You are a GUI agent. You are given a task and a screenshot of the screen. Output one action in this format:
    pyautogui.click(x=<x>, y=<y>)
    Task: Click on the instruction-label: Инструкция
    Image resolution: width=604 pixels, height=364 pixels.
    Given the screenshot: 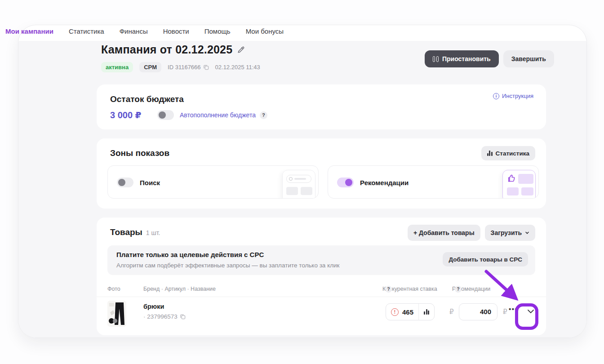 What is the action you would take?
    pyautogui.click(x=518, y=96)
    